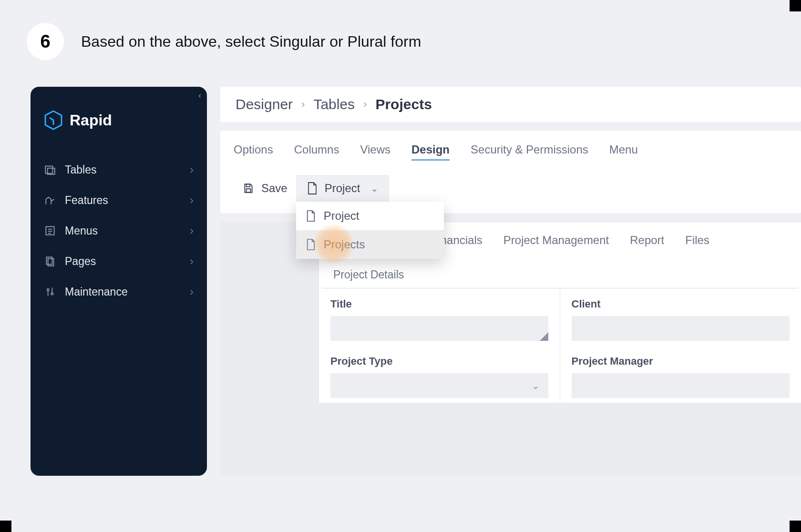  I want to click on project-type-select: ⌄, so click(440, 386).